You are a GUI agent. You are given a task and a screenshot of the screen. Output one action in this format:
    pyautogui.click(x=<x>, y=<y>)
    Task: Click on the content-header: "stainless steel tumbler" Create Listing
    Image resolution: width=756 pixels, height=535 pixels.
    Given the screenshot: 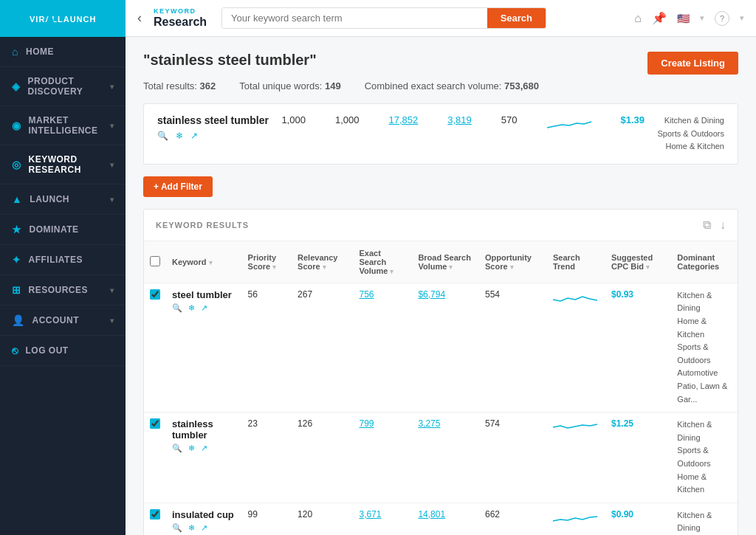 What is the action you would take?
    pyautogui.click(x=441, y=63)
    